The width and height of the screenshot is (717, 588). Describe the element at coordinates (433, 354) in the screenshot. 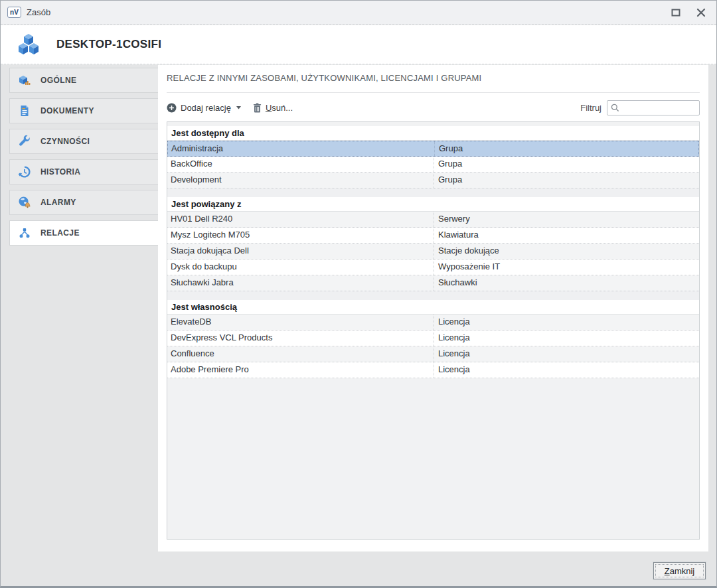

I see `table-row: Confluence Licencja` at that location.